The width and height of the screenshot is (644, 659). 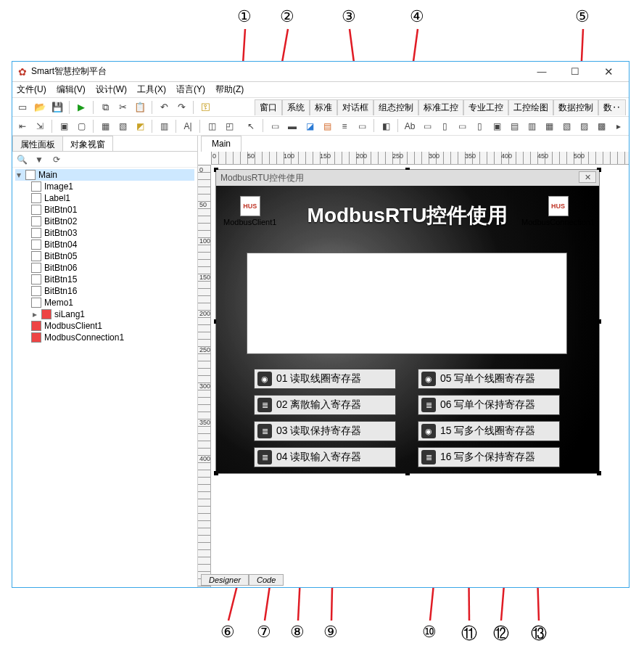 What do you see at coordinates (489, 405) in the screenshot?
I see `btn-fn06: ≣ 06 写单个保持寄存器` at bounding box center [489, 405].